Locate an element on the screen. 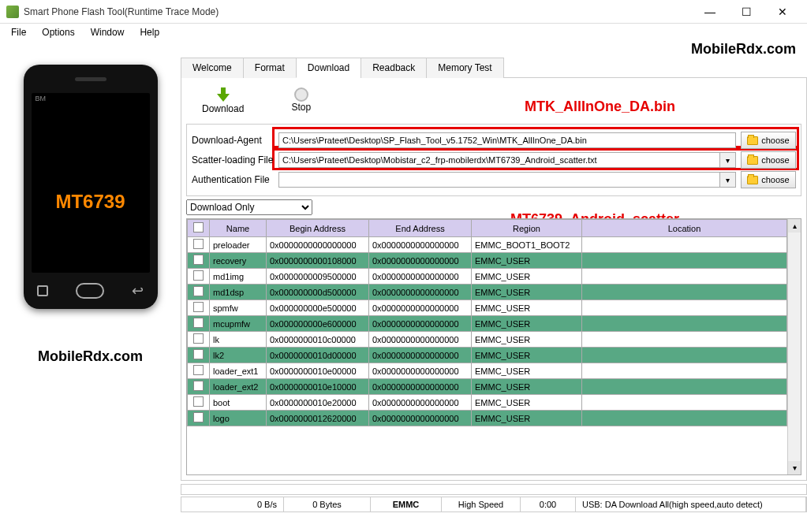  stop-button: Stop is located at coordinates (301, 100).